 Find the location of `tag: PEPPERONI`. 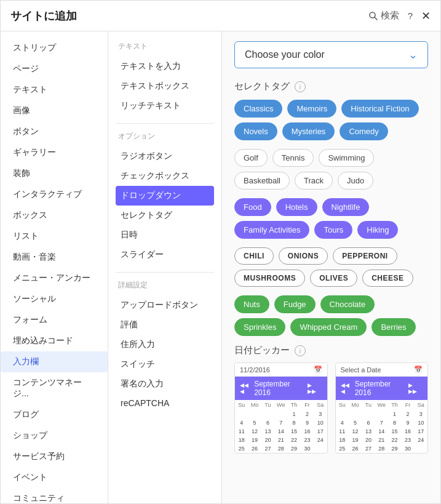

tag: PEPPERONI is located at coordinates (365, 256).